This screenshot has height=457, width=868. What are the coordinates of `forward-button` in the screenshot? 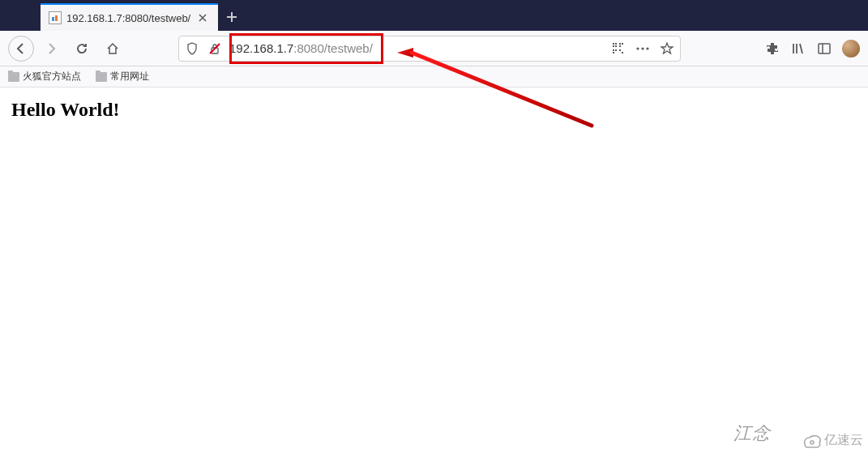 It's located at (51, 49).